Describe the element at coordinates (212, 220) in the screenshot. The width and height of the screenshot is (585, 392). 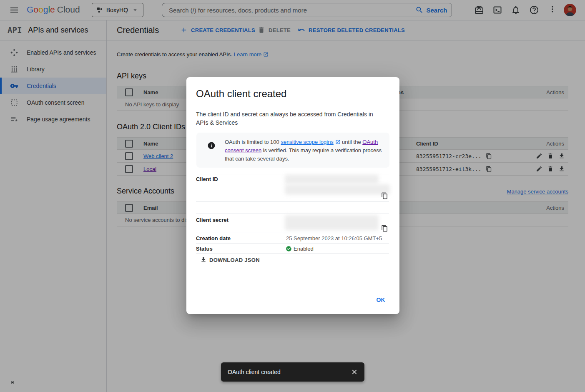
I see `client-secret-label: Client secret` at that location.